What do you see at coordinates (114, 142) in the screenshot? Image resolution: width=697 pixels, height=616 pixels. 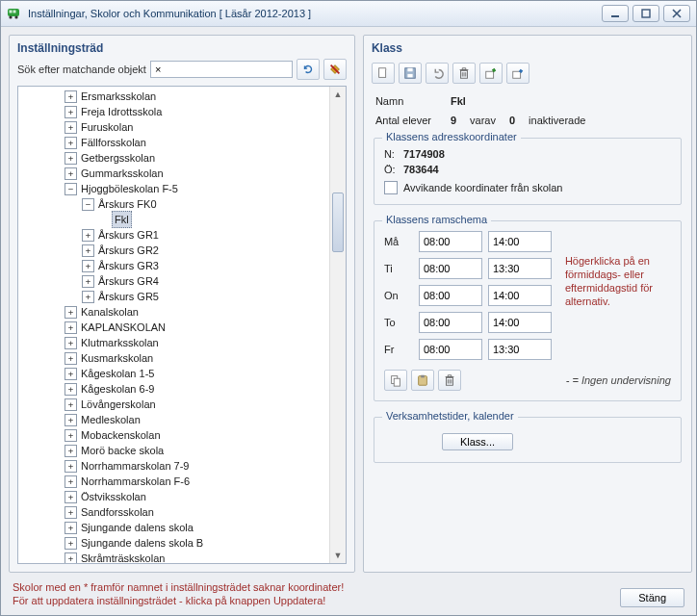 I see `tree-item-label: Fällforsskolan` at bounding box center [114, 142].